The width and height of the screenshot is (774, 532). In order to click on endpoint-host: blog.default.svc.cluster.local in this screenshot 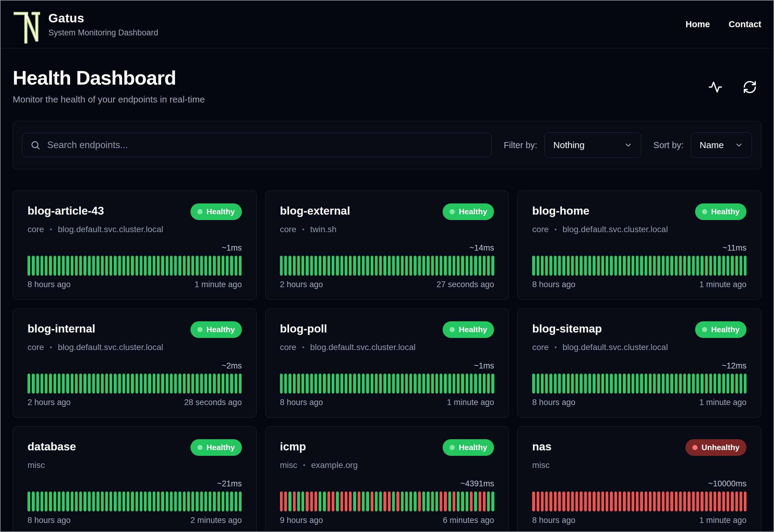, I will do `click(111, 347)`.